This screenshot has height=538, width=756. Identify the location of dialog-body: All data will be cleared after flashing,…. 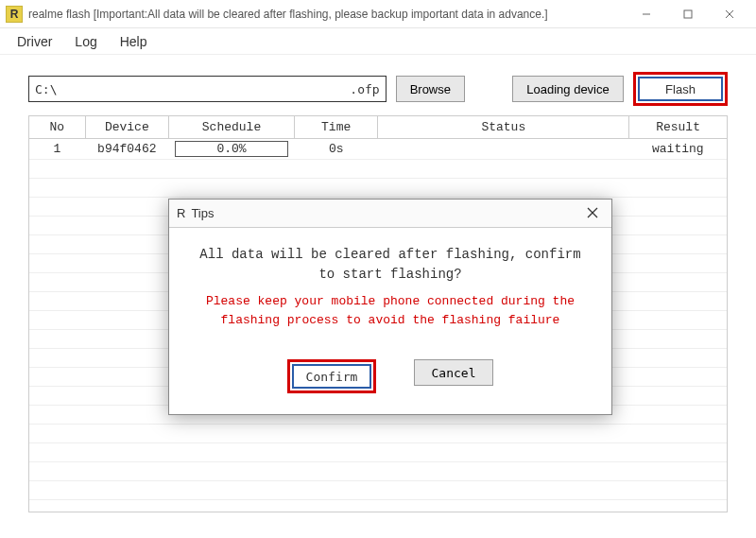
(390, 282).